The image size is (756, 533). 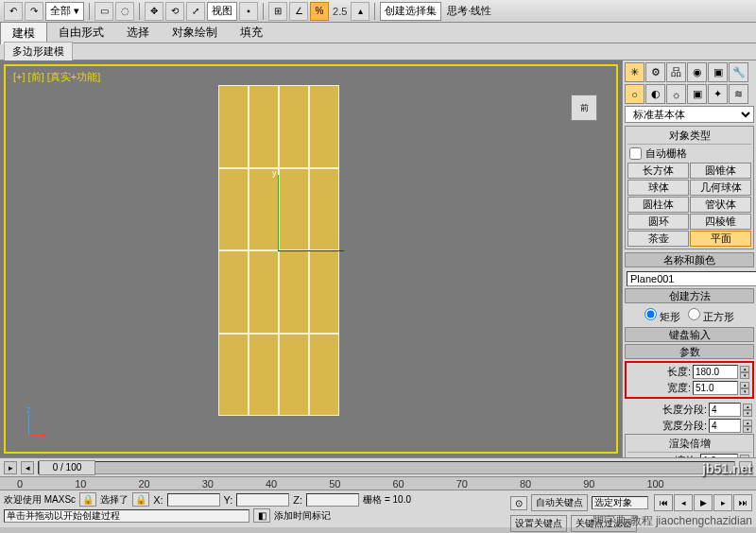 What do you see at coordinates (719, 456) in the screenshot?
I see `scale-spinner` at bounding box center [719, 456].